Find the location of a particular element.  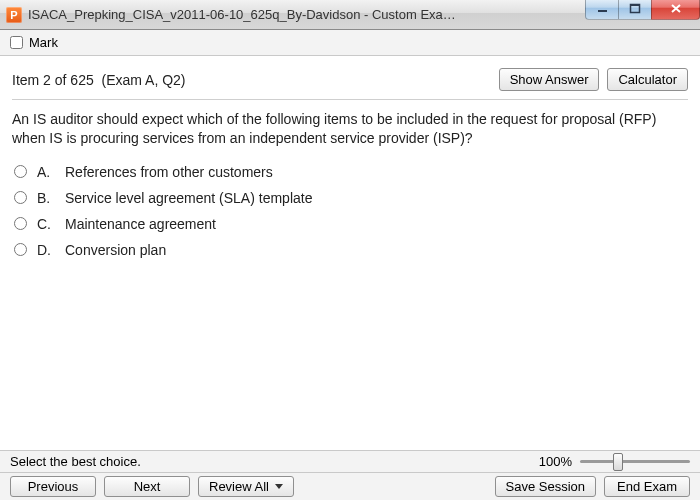

calculator-button: Calculator is located at coordinates (648, 80).